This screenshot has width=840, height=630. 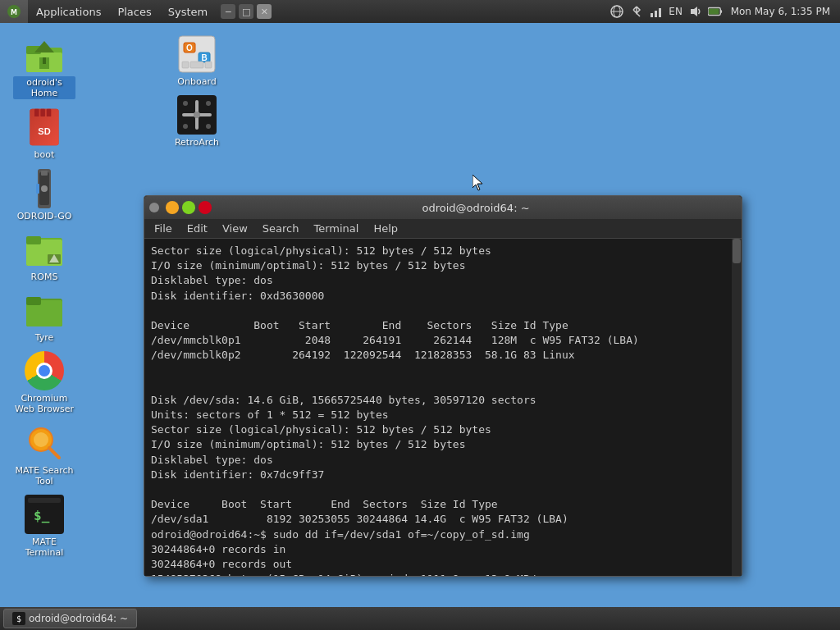 I want to click on terminal-icon-small, so click(x=154, y=208).